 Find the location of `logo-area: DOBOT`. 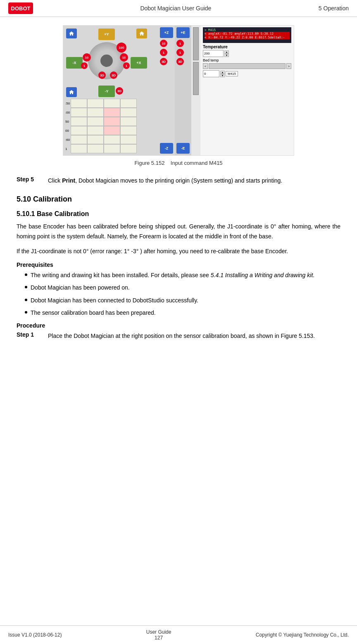

logo-area: DOBOT is located at coordinates (21, 8).